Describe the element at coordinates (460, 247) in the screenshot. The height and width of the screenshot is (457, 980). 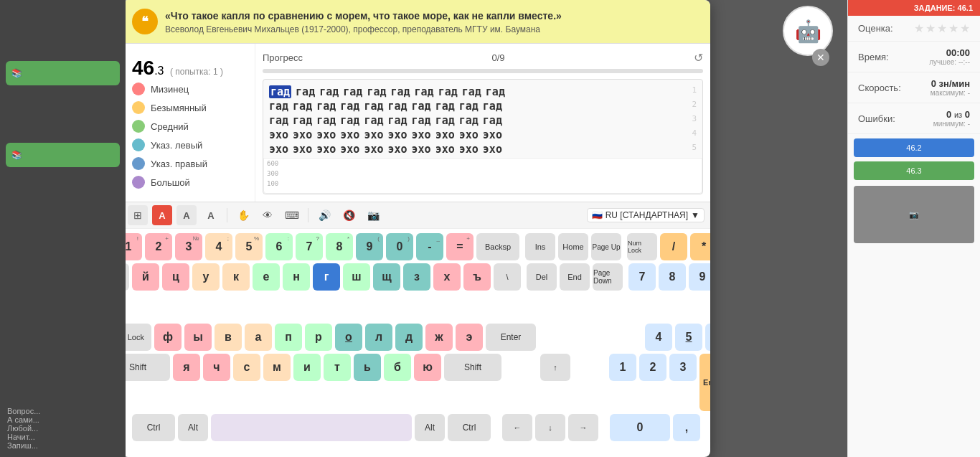
I see `key-equals: +=` at that location.